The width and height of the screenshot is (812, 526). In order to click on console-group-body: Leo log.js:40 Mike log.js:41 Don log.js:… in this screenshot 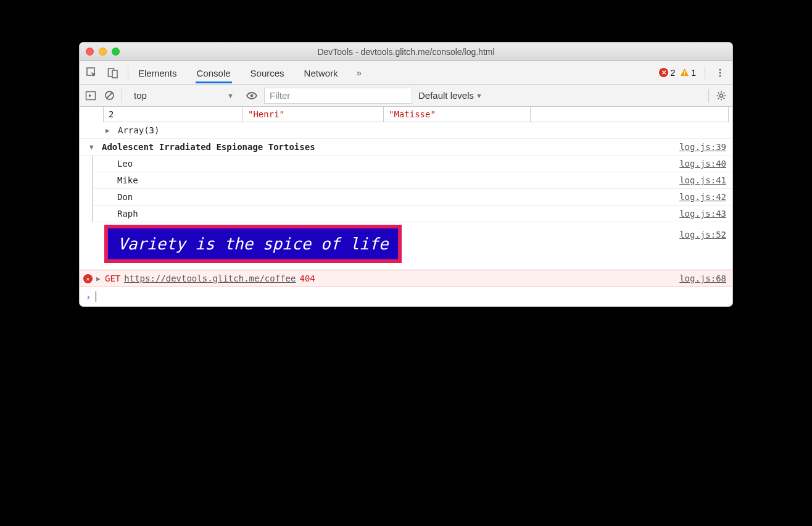, I will do `click(412, 189)`.